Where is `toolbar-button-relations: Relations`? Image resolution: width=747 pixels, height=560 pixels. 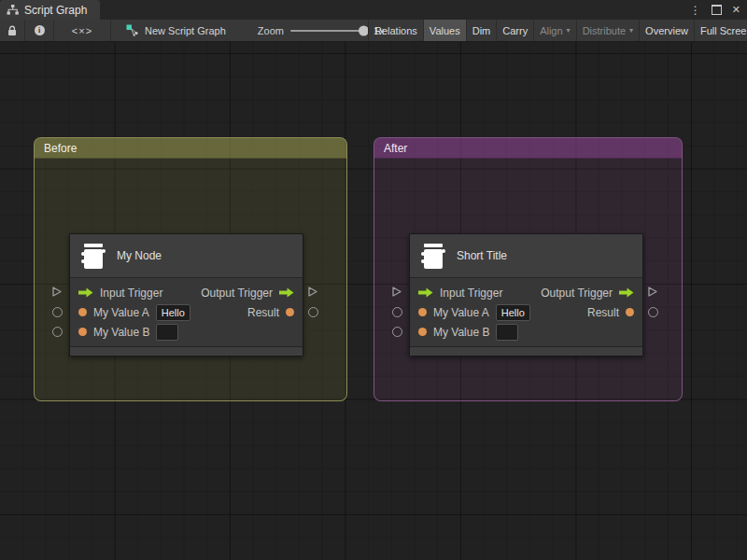
toolbar-button-relations: Relations is located at coordinates (396, 30).